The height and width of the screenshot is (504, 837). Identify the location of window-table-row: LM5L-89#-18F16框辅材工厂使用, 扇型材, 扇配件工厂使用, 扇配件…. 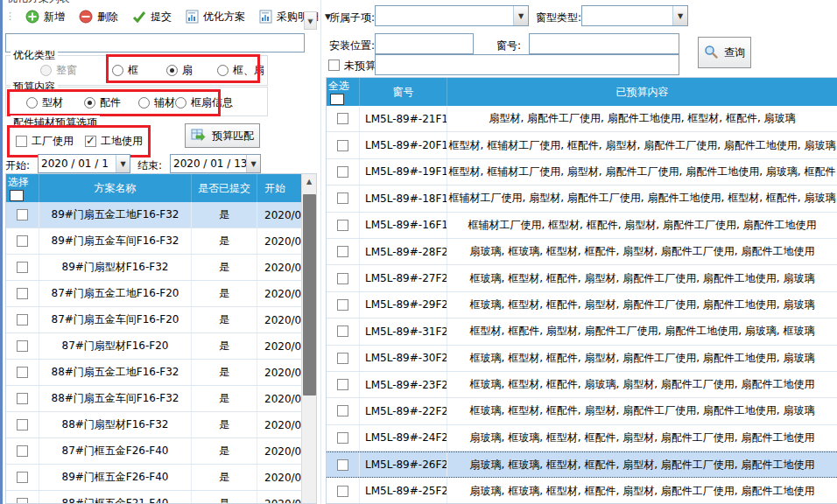
(581, 199).